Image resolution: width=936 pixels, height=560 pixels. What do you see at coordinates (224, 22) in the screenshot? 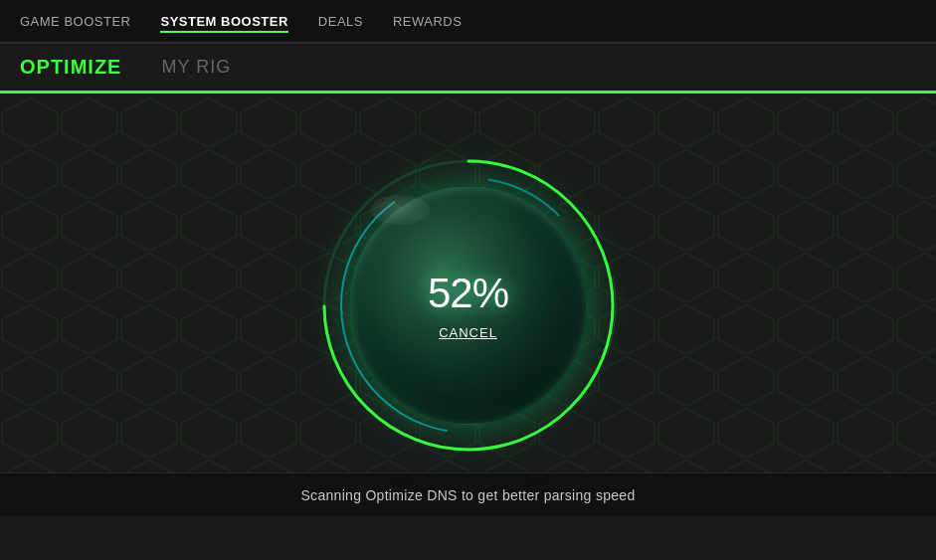
I see `nav-system-booster: SYSTEM BOOSTER` at bounding box center [224, 22].